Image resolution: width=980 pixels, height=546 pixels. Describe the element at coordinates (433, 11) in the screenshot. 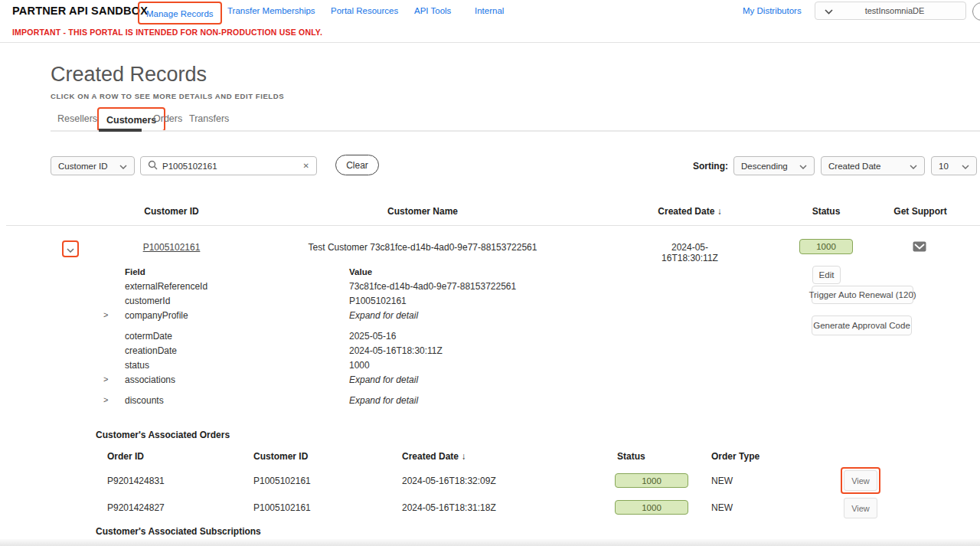

I see `nav-item-api-tools: API Tools` at that location.